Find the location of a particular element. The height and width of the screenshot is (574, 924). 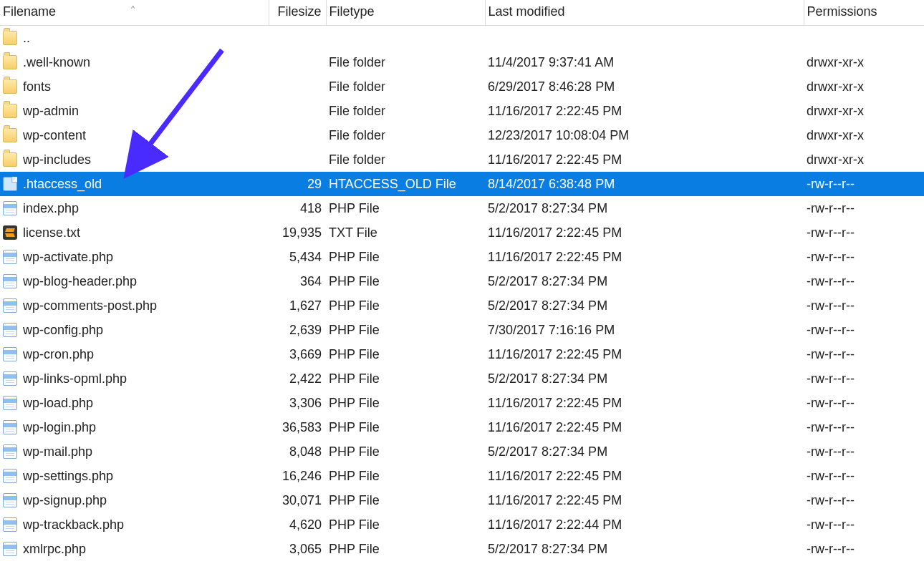

file-modified: 11/16/2017 2:22:44 PM is located at coordinates (645, 525).